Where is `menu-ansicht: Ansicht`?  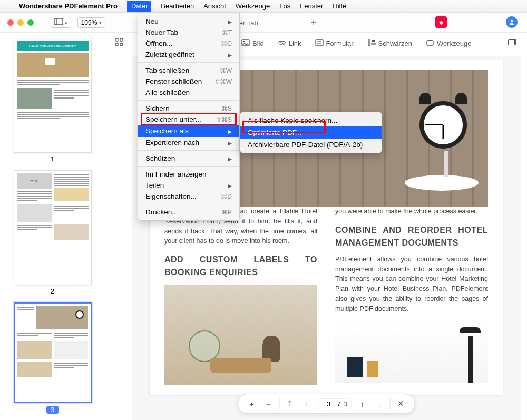
menu-ansicht: Ansicht is located at coordinates (215, 6).